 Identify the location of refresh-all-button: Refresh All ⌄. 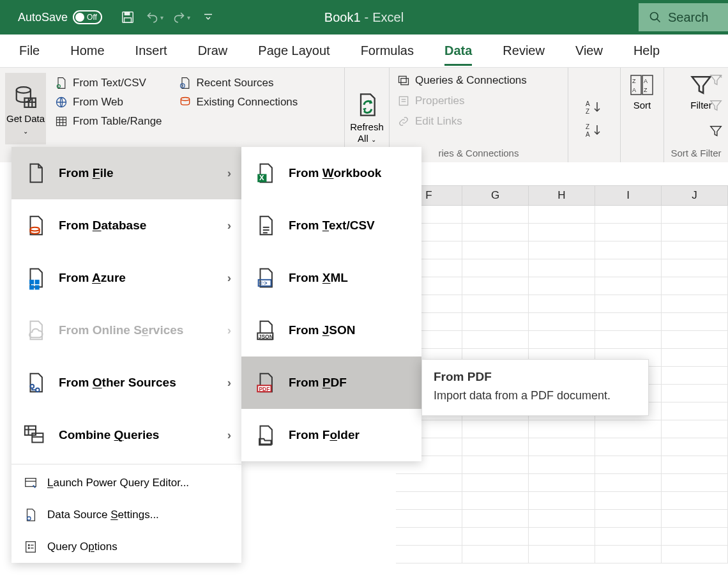
(367, 118).